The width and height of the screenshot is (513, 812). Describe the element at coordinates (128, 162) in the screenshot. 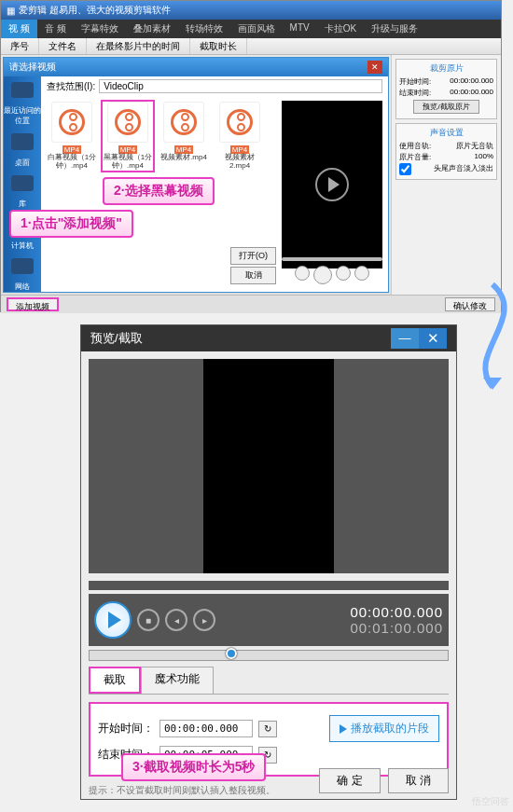

I see `thumb-name: 黑幕视频（1分钟）.mp4` at that location.